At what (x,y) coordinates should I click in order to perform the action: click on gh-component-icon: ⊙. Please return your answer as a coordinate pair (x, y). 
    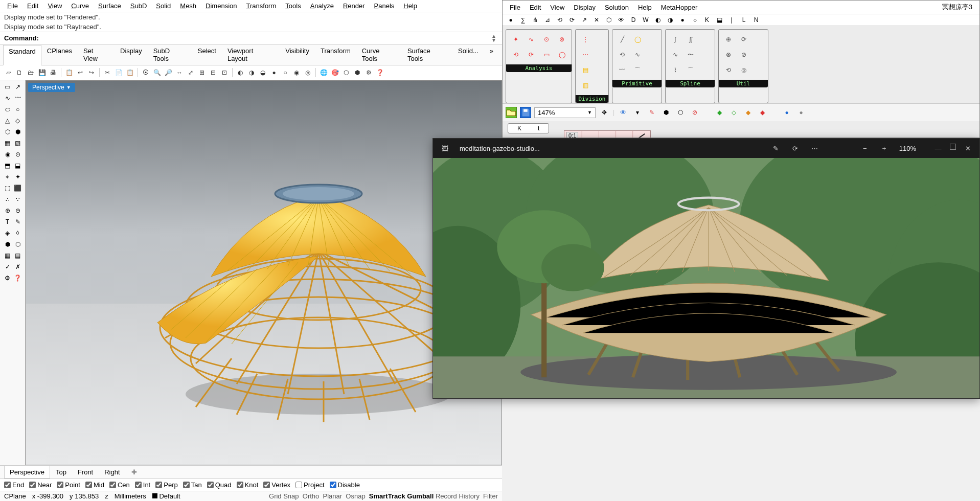
    Looking at the image, I should click on (546, 39).